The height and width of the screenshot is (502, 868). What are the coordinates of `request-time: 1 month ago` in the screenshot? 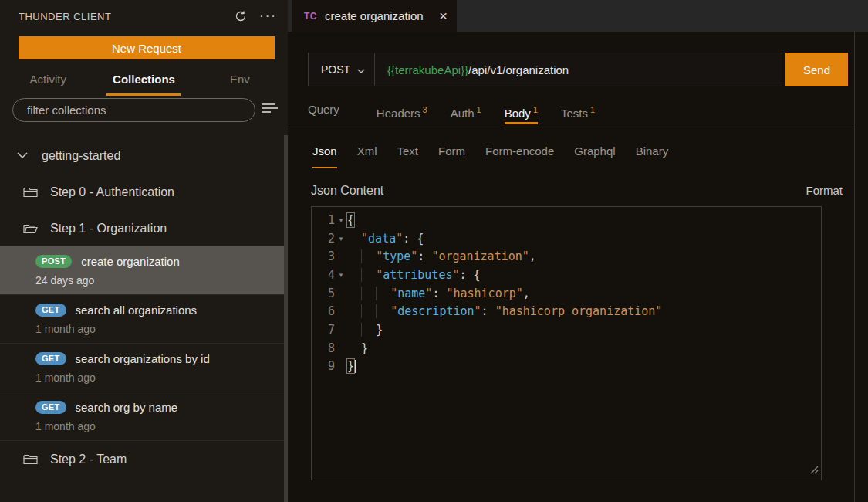 It's located at (160, 426).